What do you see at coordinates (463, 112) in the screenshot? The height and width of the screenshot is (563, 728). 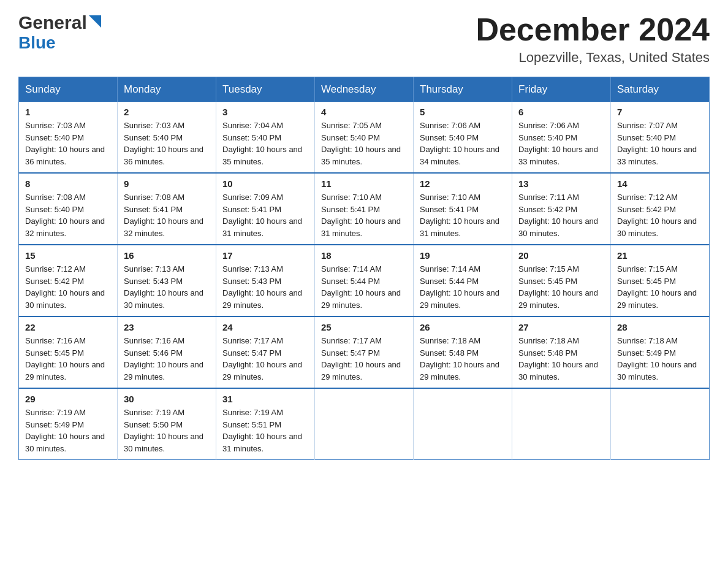 I see `day-number: 5` at bounding box center [463, 112].